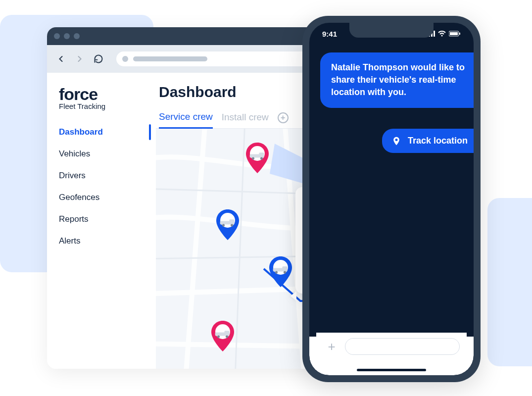 The image size is (532, 396). I want to click on home-indicator, so click(391, 370).